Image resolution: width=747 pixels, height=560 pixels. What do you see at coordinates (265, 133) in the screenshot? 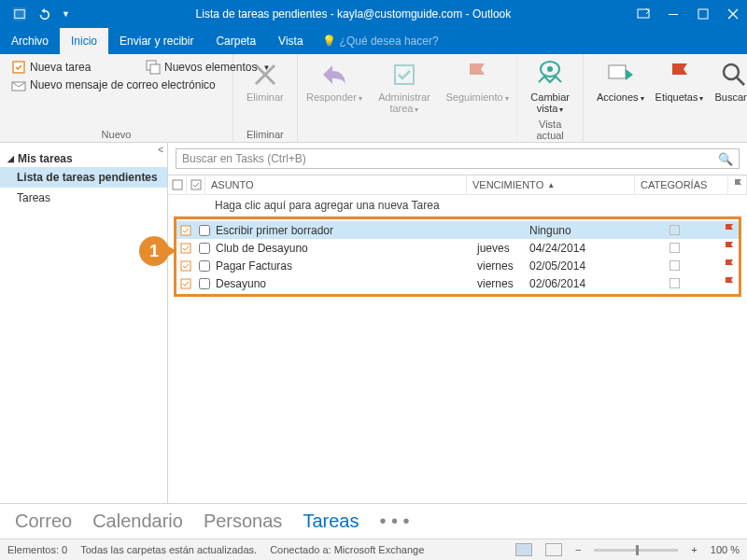
I see `group-label-eliminar: Eliminar` at bounding box center [265, 133].